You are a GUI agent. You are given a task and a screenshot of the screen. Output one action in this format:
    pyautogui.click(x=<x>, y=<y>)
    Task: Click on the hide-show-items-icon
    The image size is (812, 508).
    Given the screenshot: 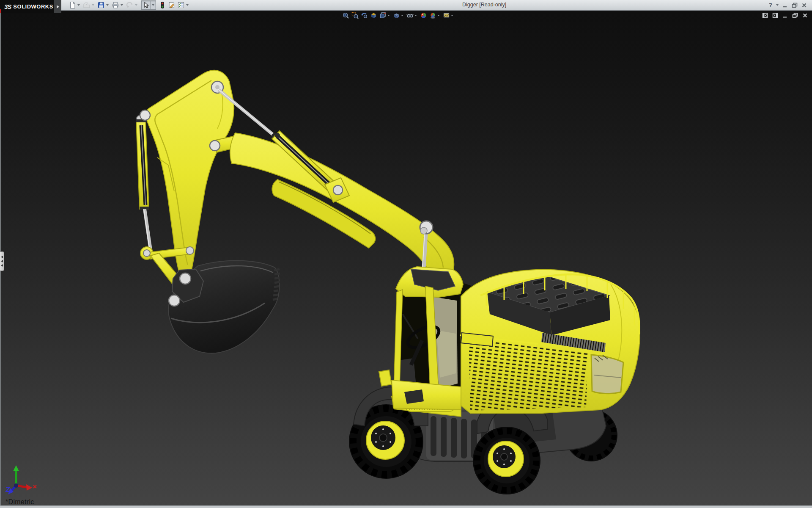 What is the action you would take?
    pyautogui.click(x=410, y=15)
    